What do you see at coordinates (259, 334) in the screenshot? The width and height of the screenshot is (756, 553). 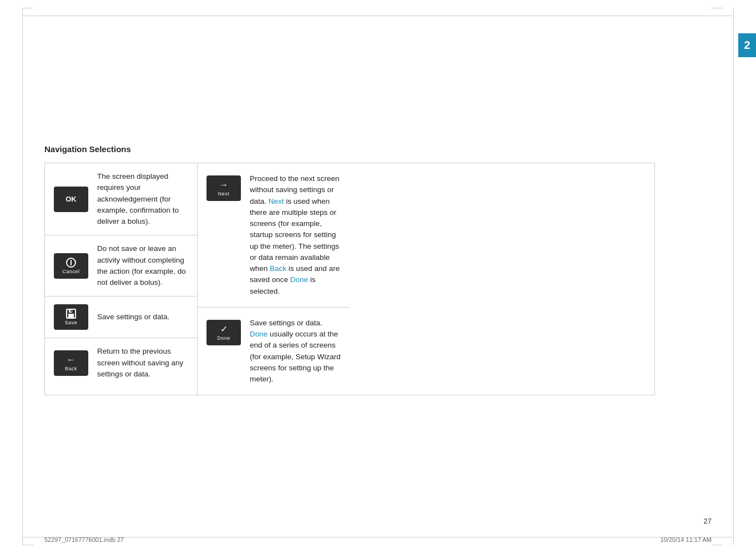 I see `done-keyword-done: Done` at bounding box center [259, 334].